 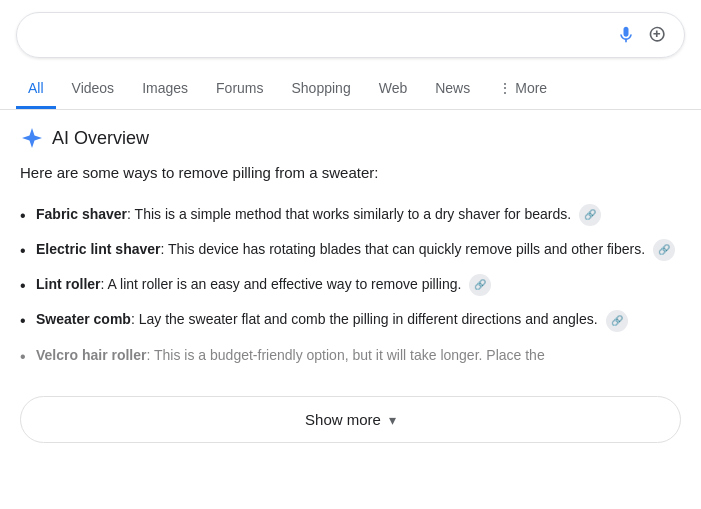 What do you see at coordinates (350, 420) in the screenshot?
I see `show-more-button: Show more ▾` at bounding box center [350, 420].